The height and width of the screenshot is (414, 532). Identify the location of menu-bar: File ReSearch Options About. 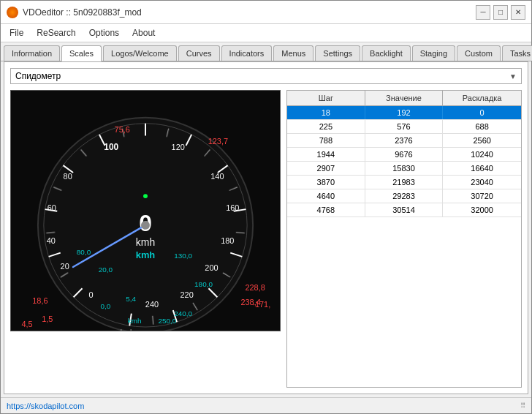
(266, 34).